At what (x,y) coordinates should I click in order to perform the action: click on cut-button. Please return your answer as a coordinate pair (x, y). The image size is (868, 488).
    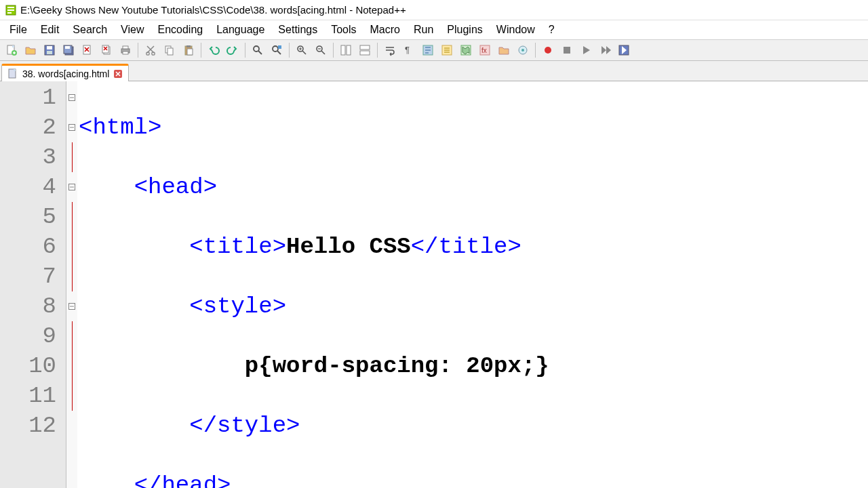
    Looking at the image, I should click on (151, 50).